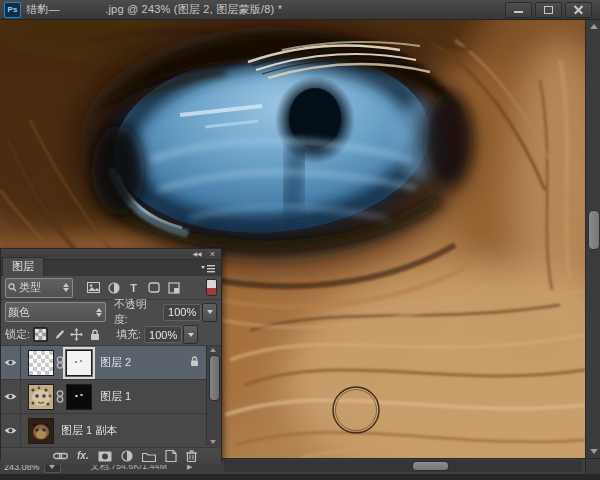  Describe the element at coordinates (214, 396) in the screenshot. I see `layers-list-scrollbar` at that location.